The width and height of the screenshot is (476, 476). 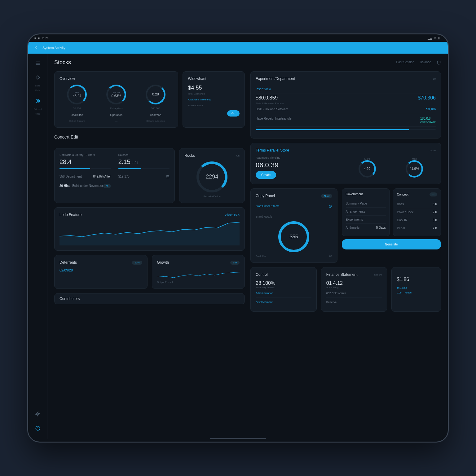 What do you see at coordinates (116, 99) in the screenshot?
I see `overview-card: Overview 98%48.24 36,500 Deal Start Coba…` at bounding box center [116, 99].